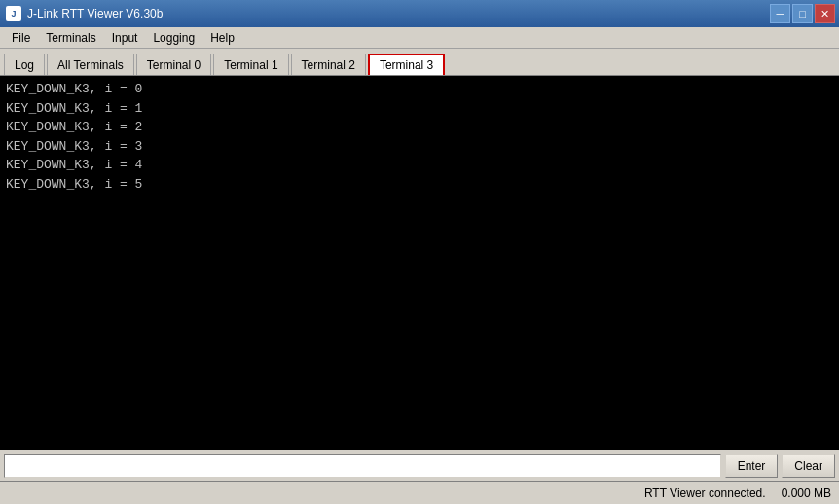 The image size is (839, 504). What do you see at coordinates (407, 64) in the screenshot?
I see `tab-terminal-3: Terminal 3` at bounding box center [407, 64].